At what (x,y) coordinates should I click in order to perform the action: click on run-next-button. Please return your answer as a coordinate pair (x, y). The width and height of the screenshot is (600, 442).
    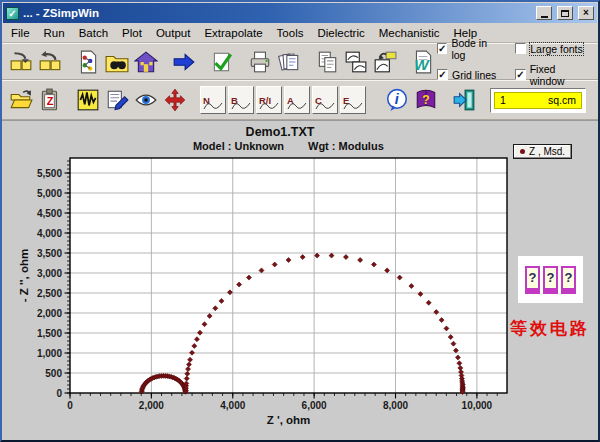
    Looking at the image, I should click on (184, 62).